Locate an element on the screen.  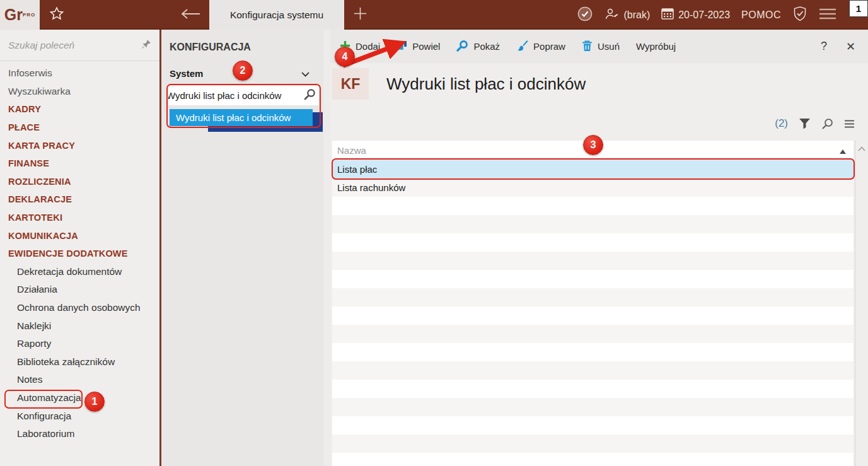
sidebar-item-komunikacja: KOMUNIKACJA is located at coordinates (79, 236).